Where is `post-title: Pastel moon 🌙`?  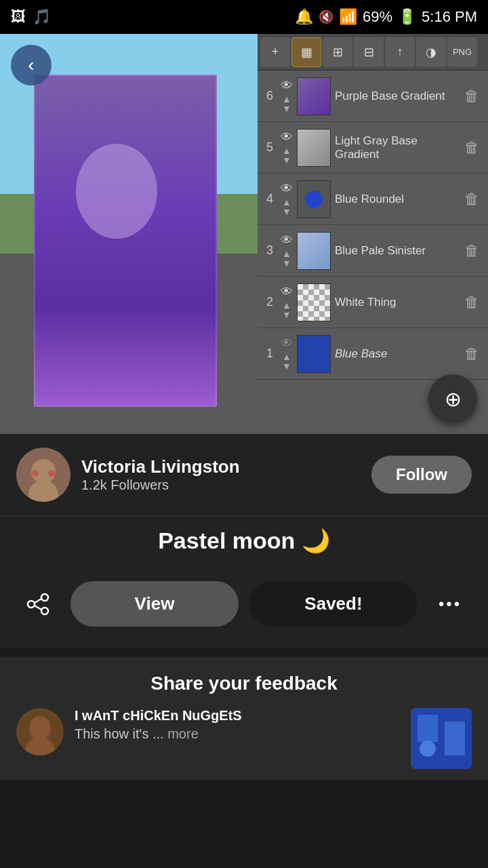
post-title: Pastel moon 🌙 is located at coordinates (244, 540).